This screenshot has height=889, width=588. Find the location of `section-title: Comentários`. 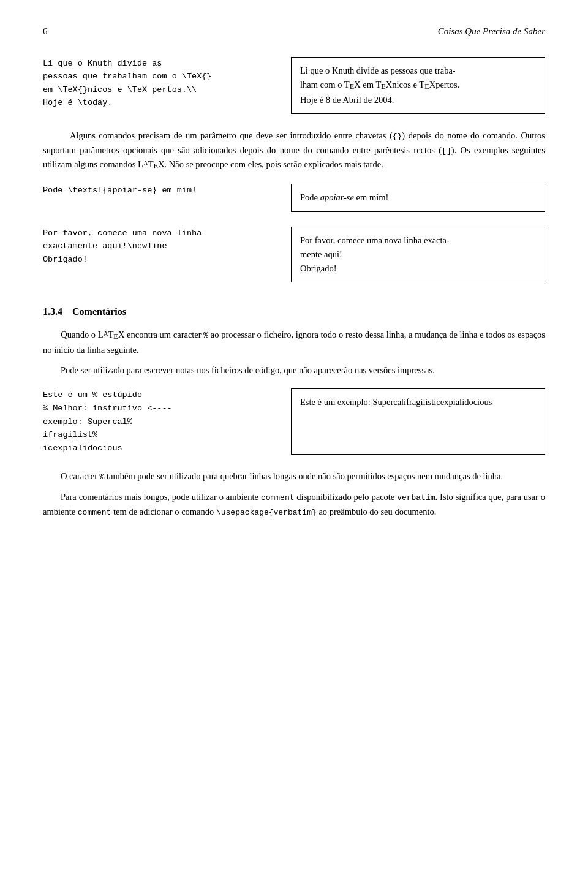

section-title: Comentários is located at coordinates (99, 311).